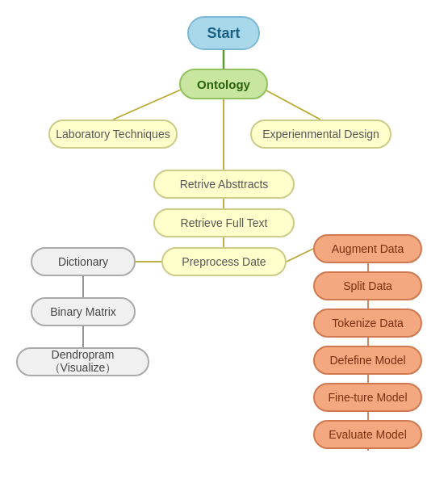 The width and height of the screenshot is (448, 487). Describe the element at coordinates (223, 34) in the screenshot. I see `start-label: Start` at that location.